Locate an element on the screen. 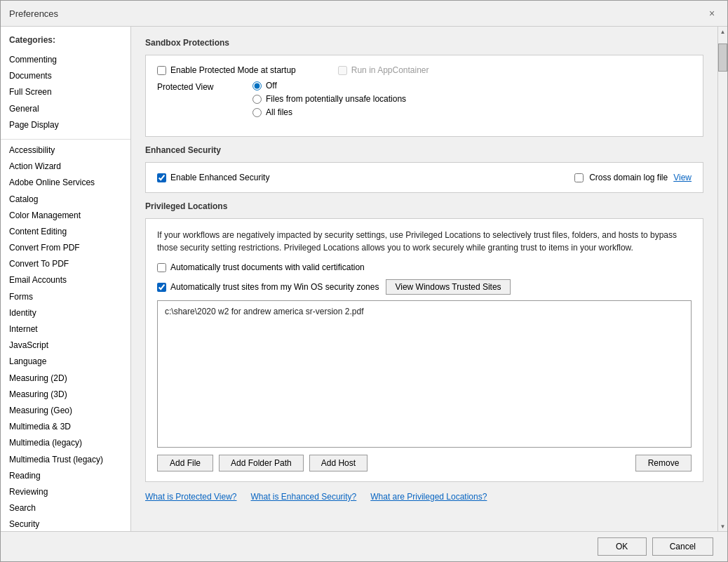  run-appcontainer-checkbox is located at coordinates (342, 70).